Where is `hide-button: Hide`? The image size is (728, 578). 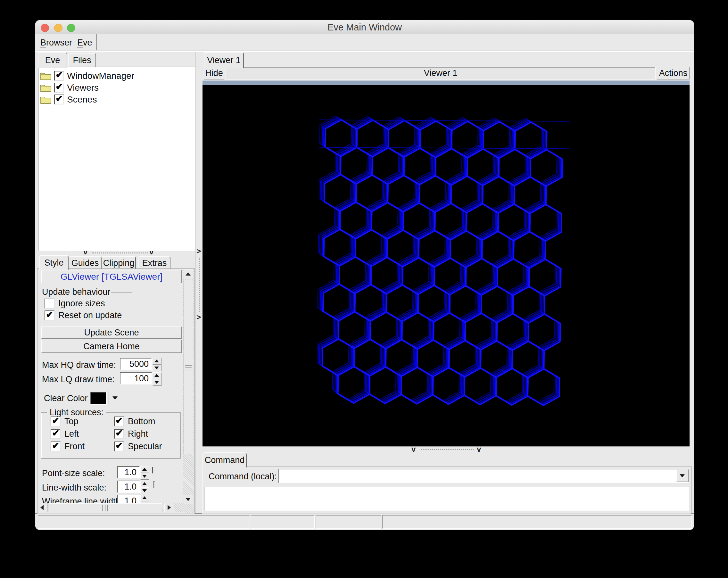
hide-button: Hide is located at coordinates (214, 73).